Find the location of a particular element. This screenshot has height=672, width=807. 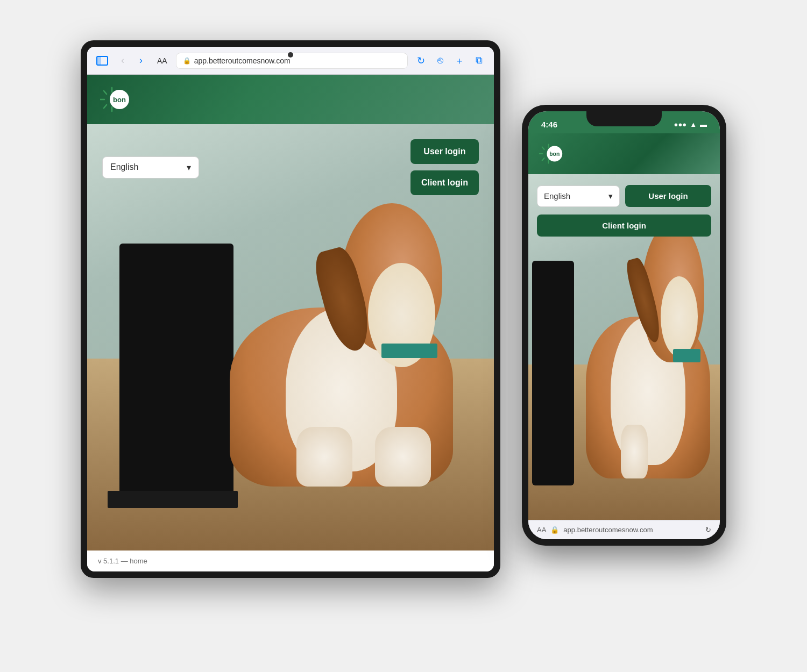

phone-status-icons: ●●● ▲ ▬ is located at coordinates (691, 125).